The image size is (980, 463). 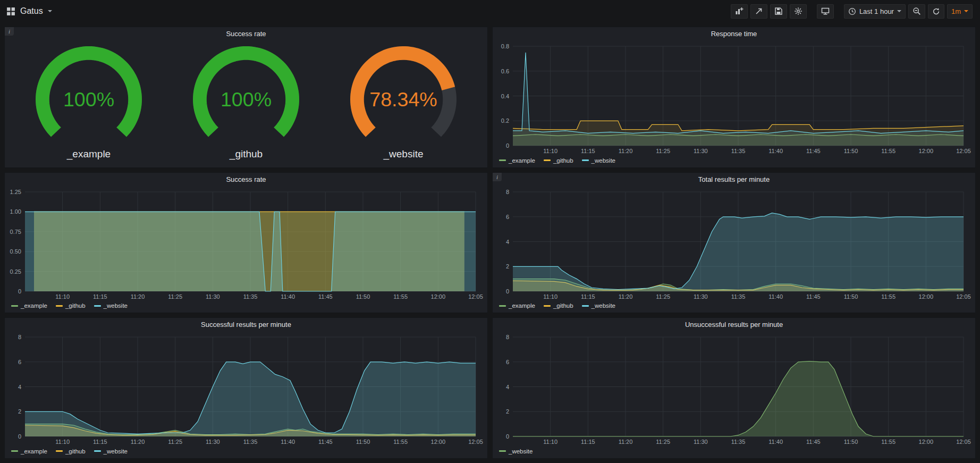 I want to click on time-range-button: Last 1 hour, so click(x=875, y=12).